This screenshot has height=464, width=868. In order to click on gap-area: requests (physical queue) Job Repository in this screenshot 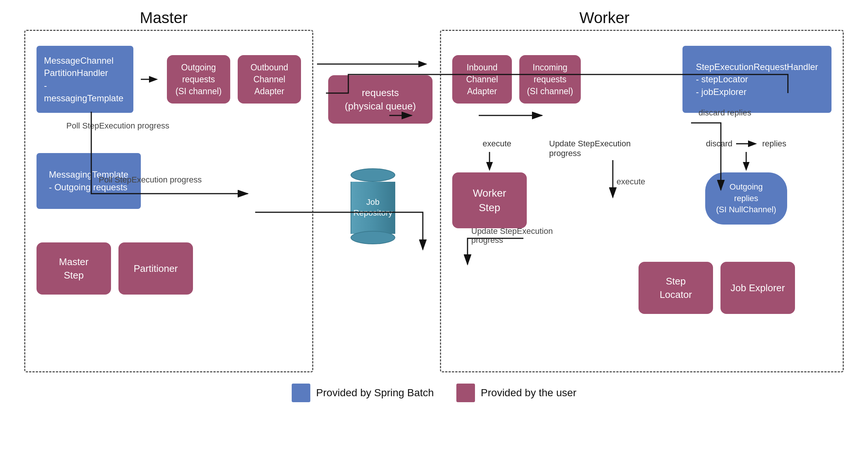, I will do `click(373, 200)`.